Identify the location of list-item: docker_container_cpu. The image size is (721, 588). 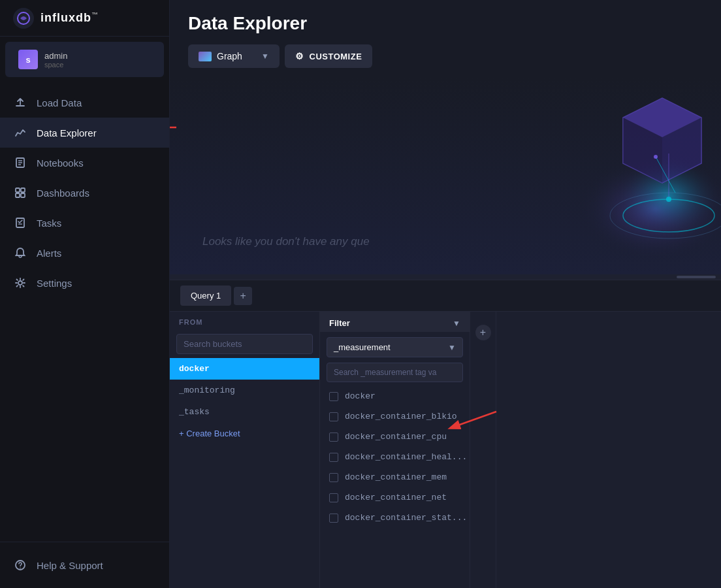
(394, 436).